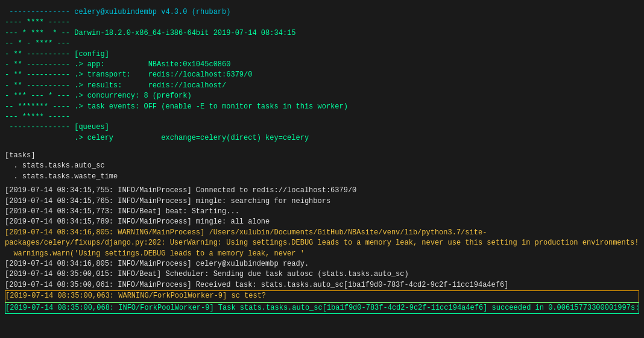 This screenshot has width=644, height=338. Describe the element at coordinates (322, 177) in the screenshot. I see `output-line-18: . stats.tasks.waste_time` at that location.